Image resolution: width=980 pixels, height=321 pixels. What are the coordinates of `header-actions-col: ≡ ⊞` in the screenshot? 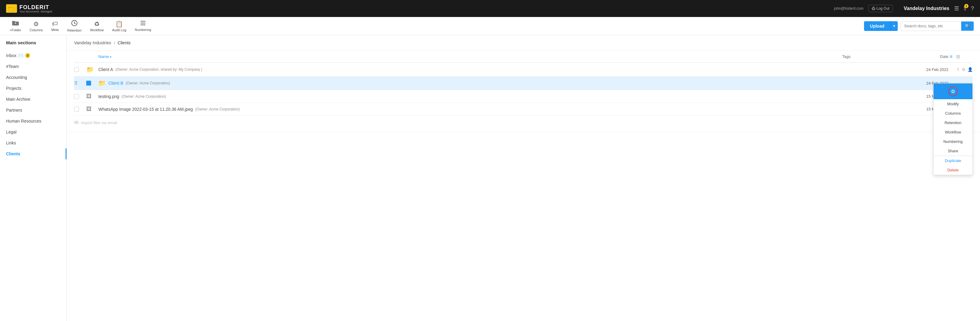 It's located at (961, 57).